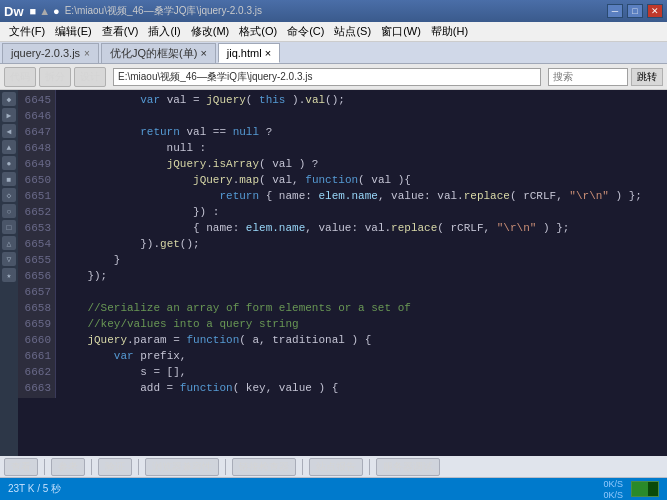 This screenshot has width=667, height=500. I want to click on file-path-display: E:\miaou\视频_46—桑学iQ库\jquery-2.0.3.js, so click(327, 77).